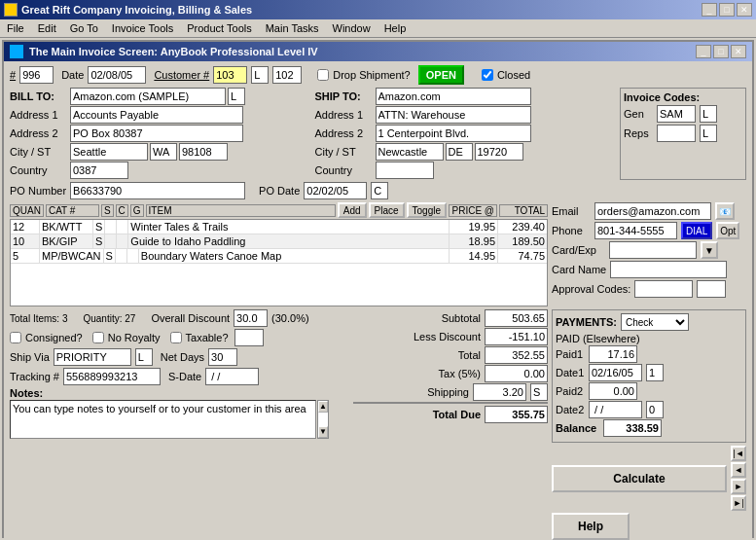  What do you see at coordinates (516, 414) in the screenshot?
I see `total-due-field` at bounding box center [516, 414].